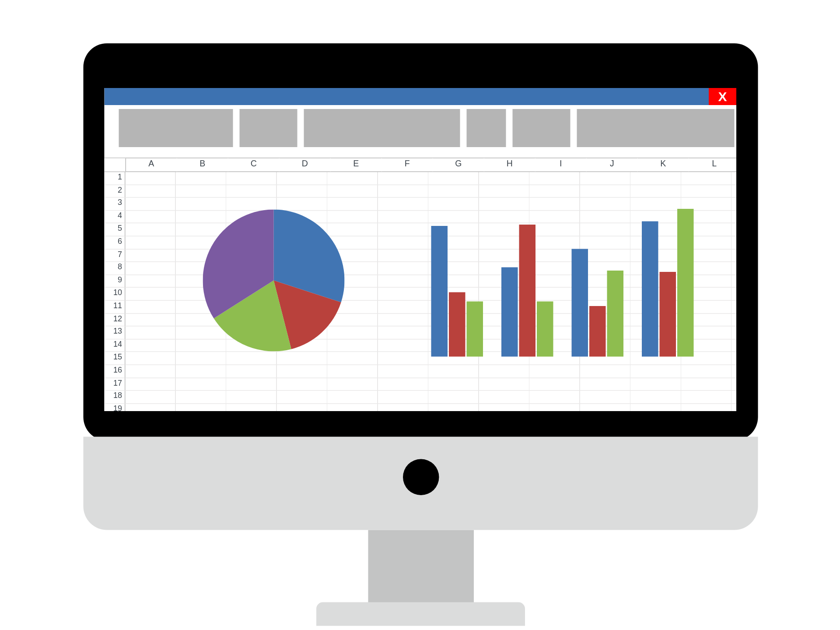 Image resolution: width=840 pixels, height=630 pixels. I want to click on pie-chart, so click(274, 281).